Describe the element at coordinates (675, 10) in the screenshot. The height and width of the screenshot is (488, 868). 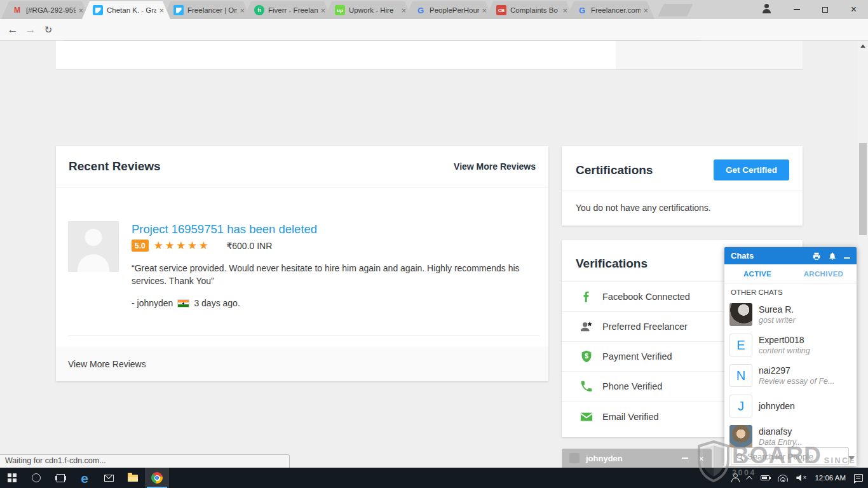
I see `new-tab-button` at that location.